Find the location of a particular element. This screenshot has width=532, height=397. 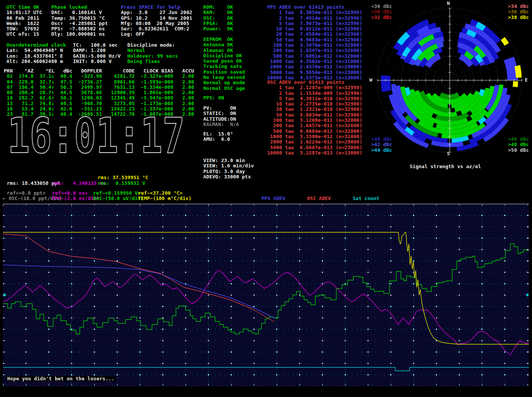

line: DAMP: 1.200 is located at coordinates (97, 50).